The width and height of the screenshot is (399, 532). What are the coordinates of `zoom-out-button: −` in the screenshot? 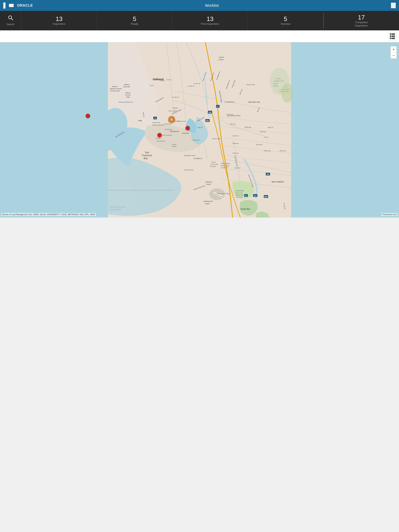 It's located at (393, 56).